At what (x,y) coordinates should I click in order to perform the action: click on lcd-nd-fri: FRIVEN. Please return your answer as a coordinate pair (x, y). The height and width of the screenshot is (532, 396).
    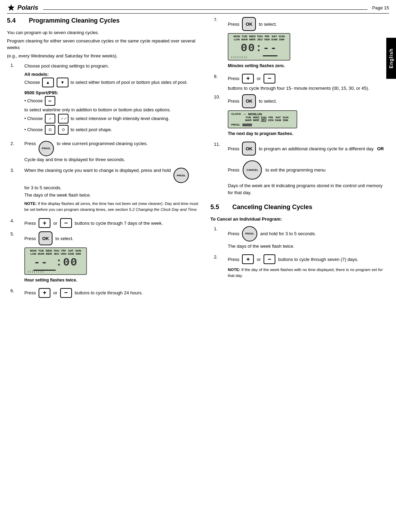
    Looking at the image, I should click on (271, 119).